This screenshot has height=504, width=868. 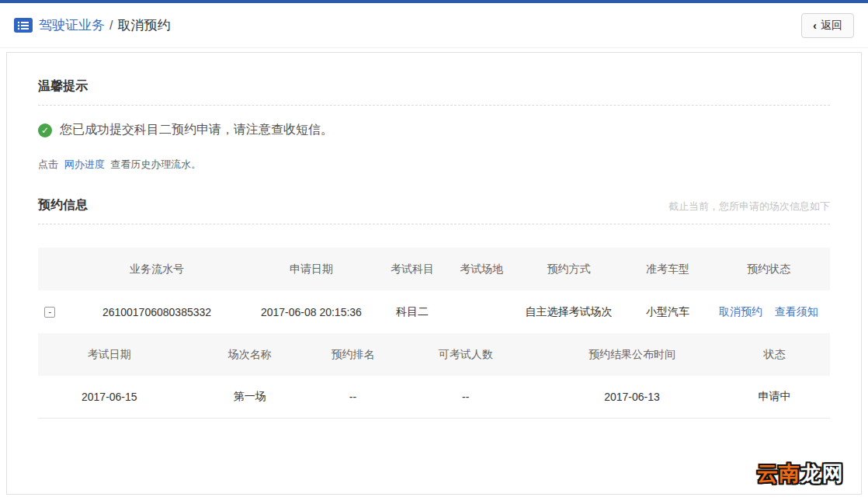 What do you see at coordinates (157, 312) in the screenshot?
I see `serial-number-value: 261001706080385332` at bounding box center [157, 312].